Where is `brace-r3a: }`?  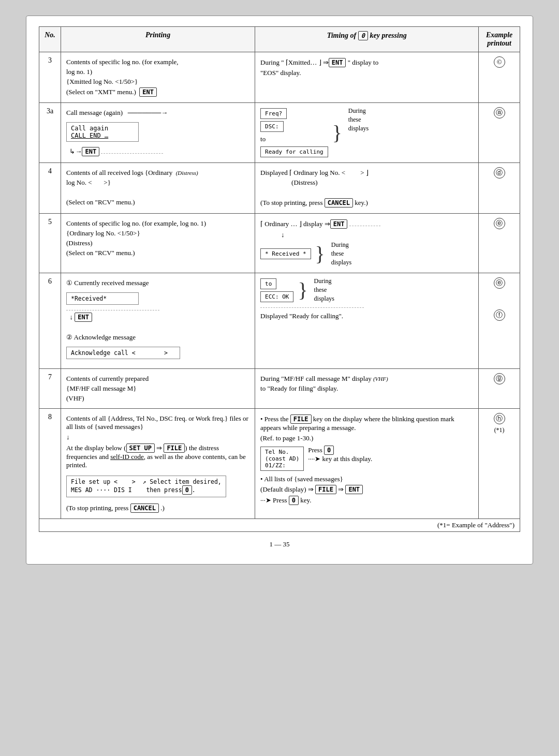 brace-r3a: } is located at coordinates (337, 133).